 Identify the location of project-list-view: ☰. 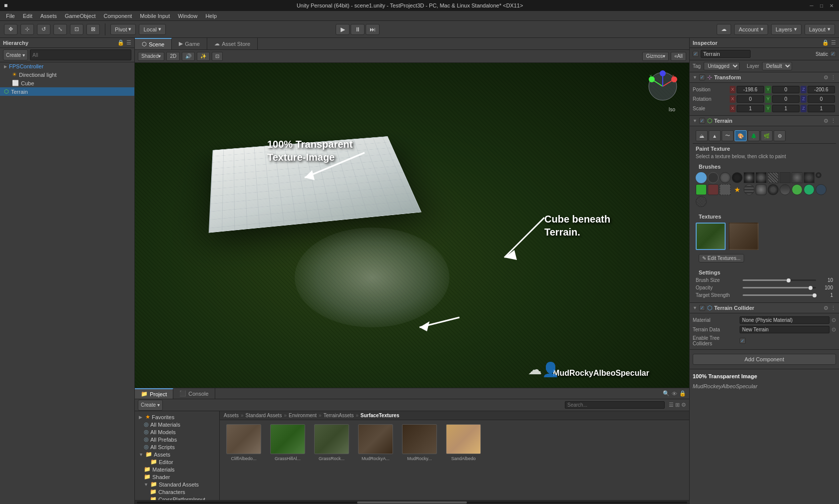
(671, 405).